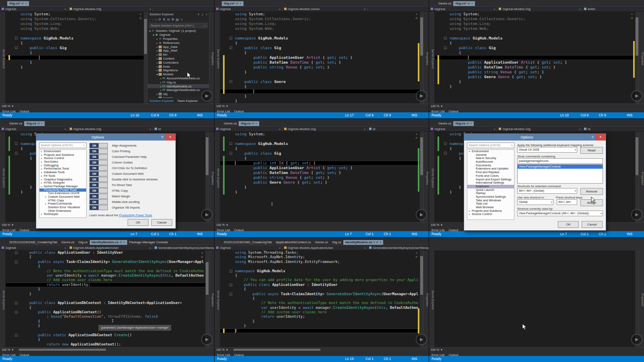 Image resolution: width=644 pixels, height=362 pixels. I want to click on scheme-select: Visual C# 2005▾, so click(547, 150).